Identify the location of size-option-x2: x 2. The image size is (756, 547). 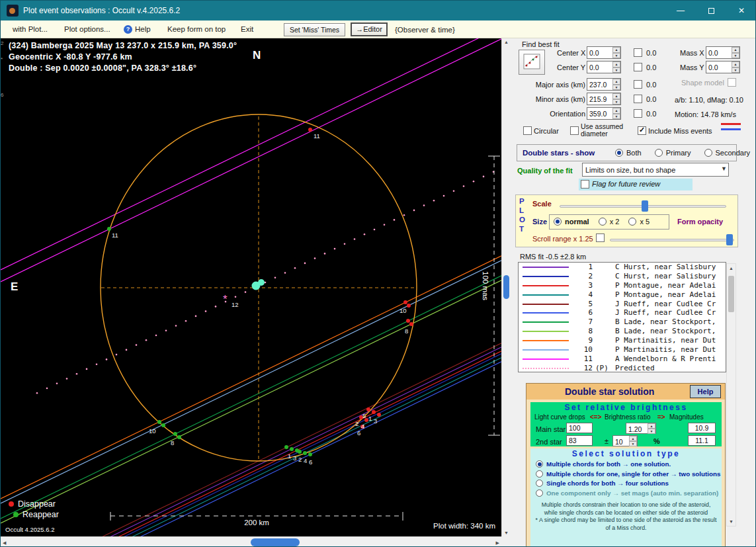
(609, 222).